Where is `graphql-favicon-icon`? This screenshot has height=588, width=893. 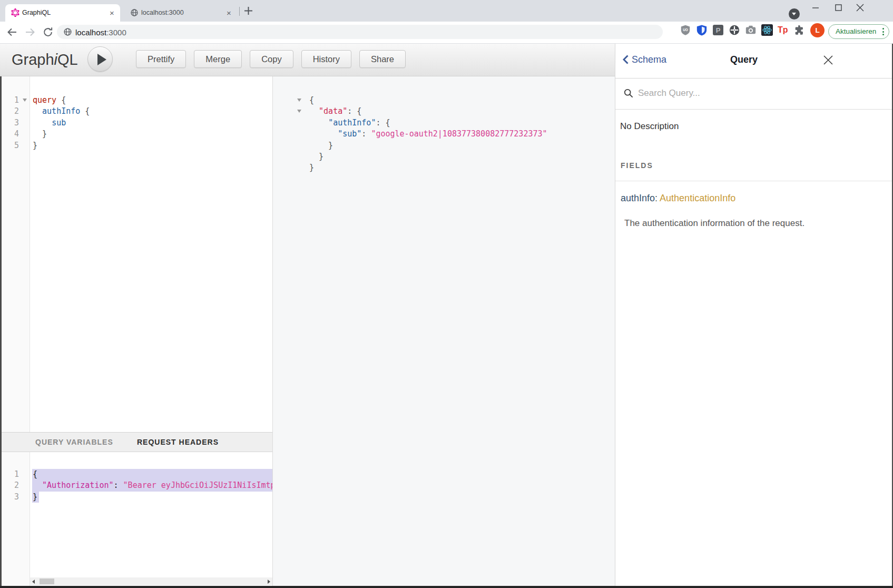 graphql-favicon-icon is located at coordinates (15, 14).